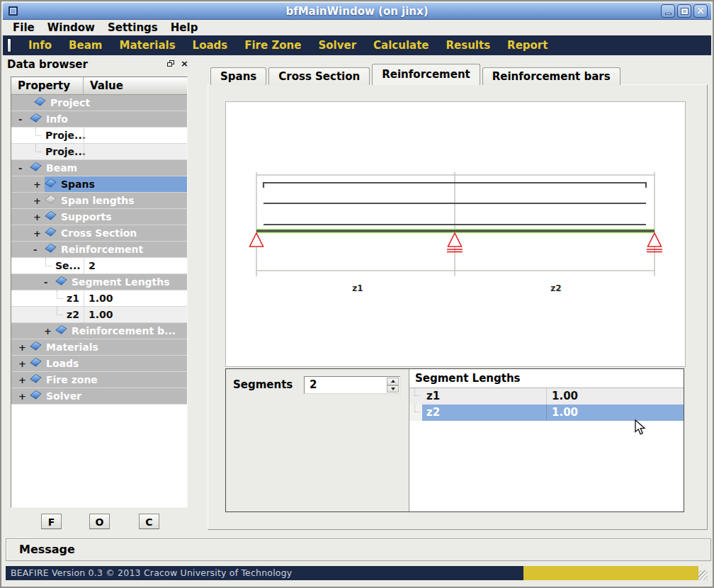 The height and width of the screenshot is (588, 714). What do you see at coordinates (135, 86) in the screenshot?
I see `tree-header-value: Value` at bounding box center [135, 86].